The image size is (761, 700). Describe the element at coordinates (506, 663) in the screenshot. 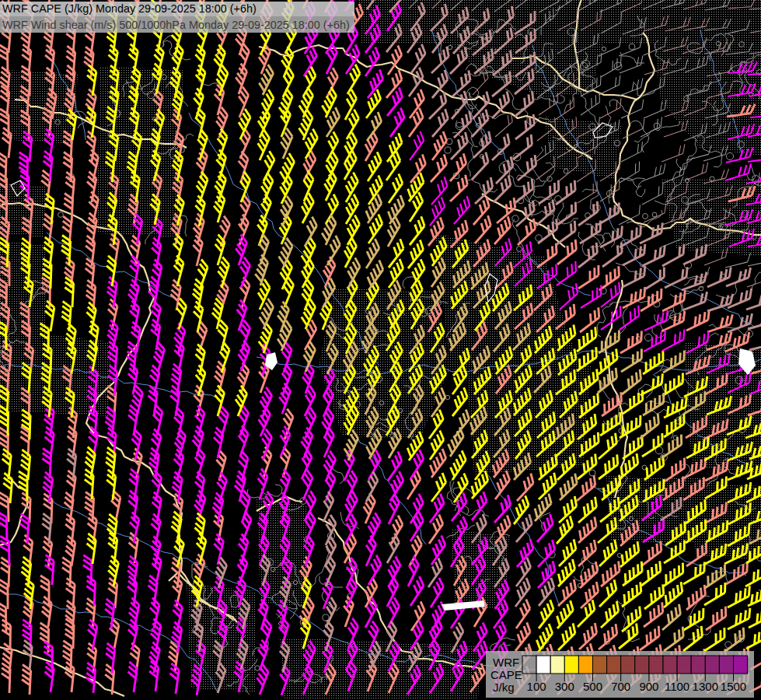

I see `svg-text: WRF` at that location.